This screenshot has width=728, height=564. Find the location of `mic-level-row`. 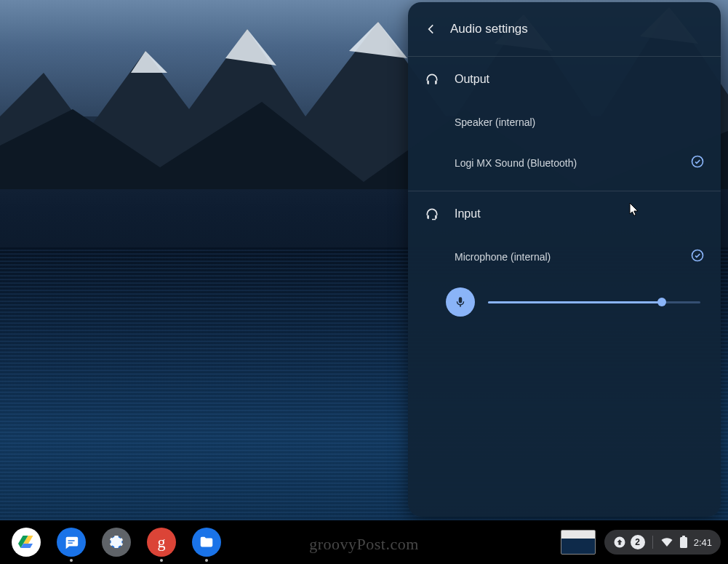

mic-level-row is located at coordinates (564, 301).